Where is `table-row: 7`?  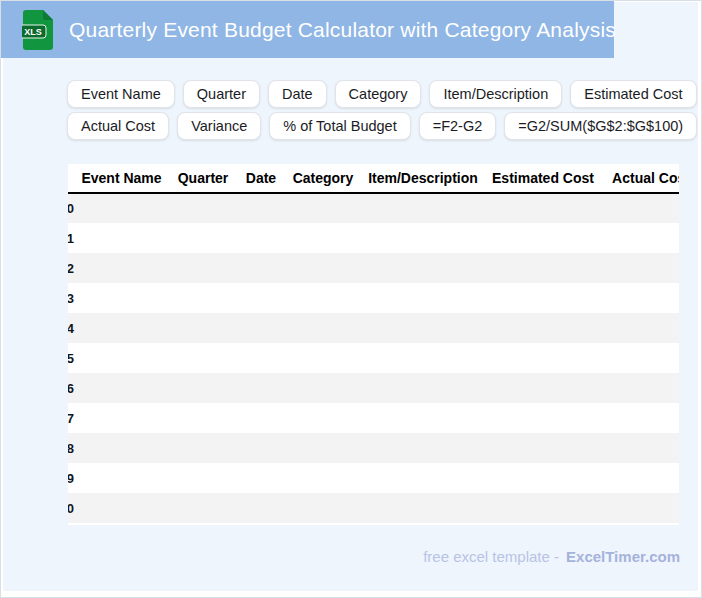 table-row: 7 is located at coordinates (374, 418).